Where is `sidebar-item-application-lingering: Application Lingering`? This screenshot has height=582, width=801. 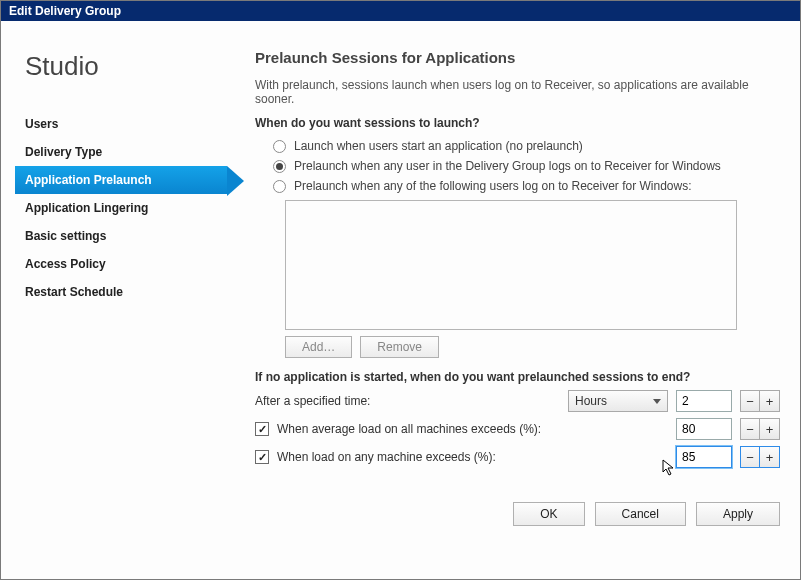
sidebar-item-application-lingering: Application Lingering is located at coordinates (121, 208).